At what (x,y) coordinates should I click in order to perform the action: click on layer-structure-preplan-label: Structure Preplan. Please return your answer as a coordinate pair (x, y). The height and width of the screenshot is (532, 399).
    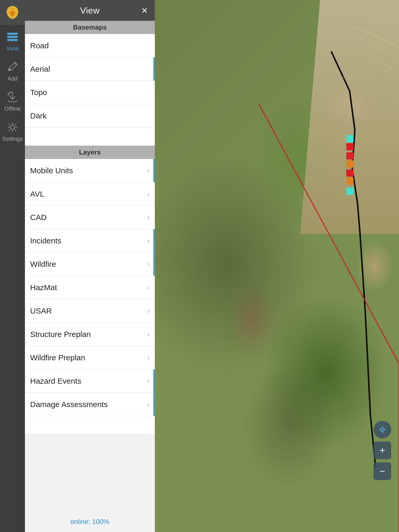
    Looking at the image, I should click on (60, 334).